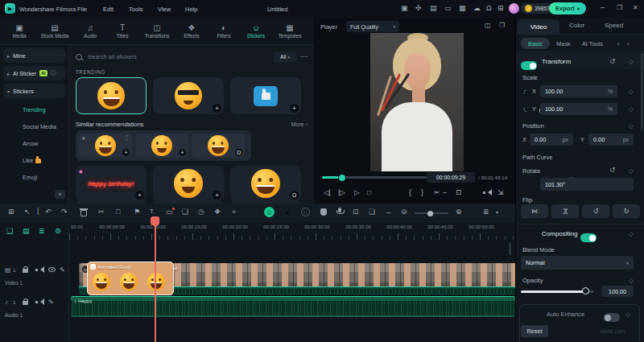 Image resolution: width=644 pixels, height=342 pixels. I want to click on add-text-track-icon: ▤, so click(26, 231).